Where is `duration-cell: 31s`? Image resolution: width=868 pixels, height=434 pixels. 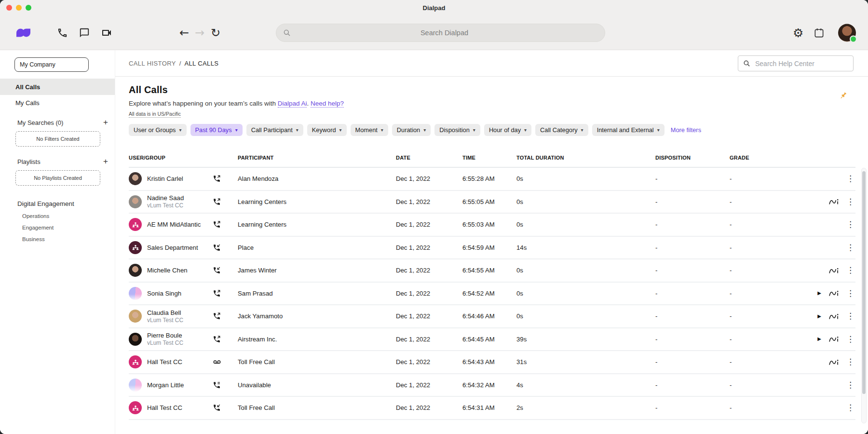 duration-cell: 31s is located at coordinates (586, 362).